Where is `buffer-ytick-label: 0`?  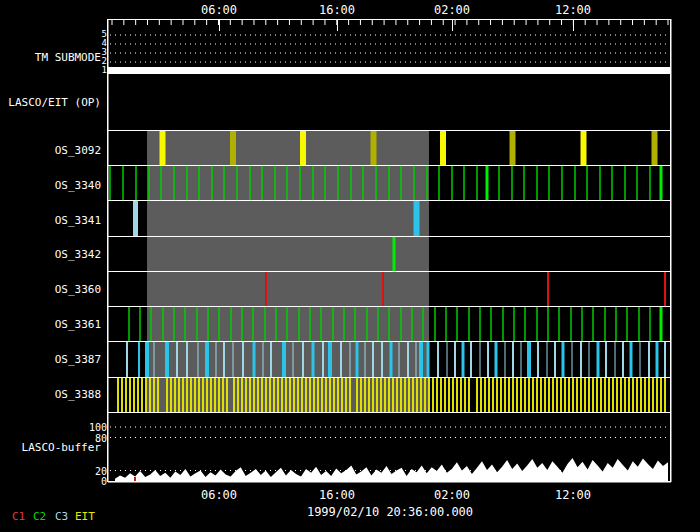 buffer-ytick-label: 0 is located at coordinates (54, 482).